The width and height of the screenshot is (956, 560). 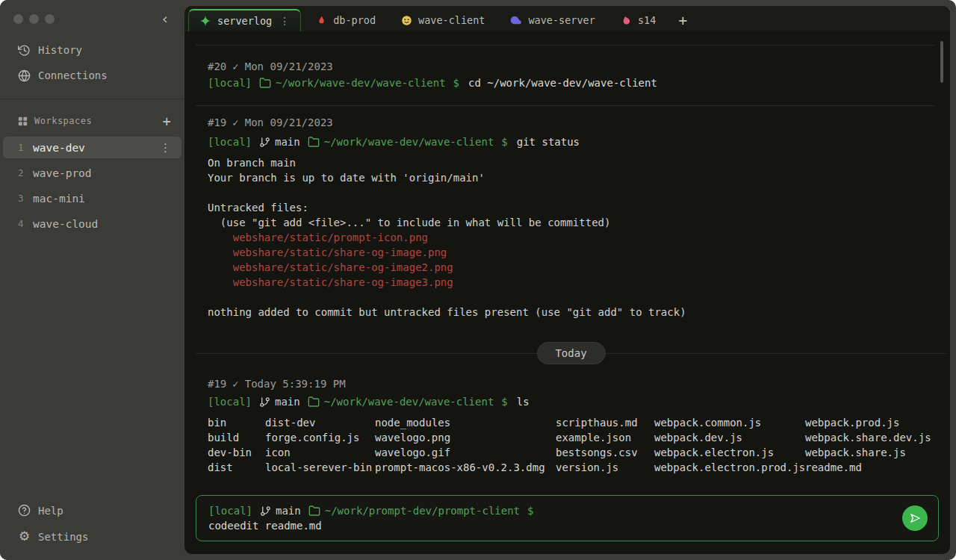 What do you see at coordinates (565, 45) in the screenshot?
I see `entry-divider` at bounding box center [565, 45].